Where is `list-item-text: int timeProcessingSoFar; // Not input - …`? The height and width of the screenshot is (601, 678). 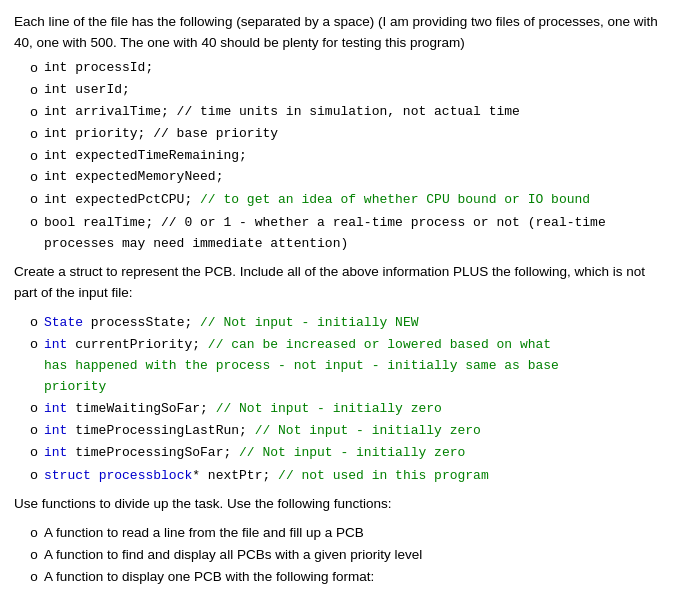 list-item-text: int timeProcessingSoFar; // Not input - … is located at coordinates (354, 452).